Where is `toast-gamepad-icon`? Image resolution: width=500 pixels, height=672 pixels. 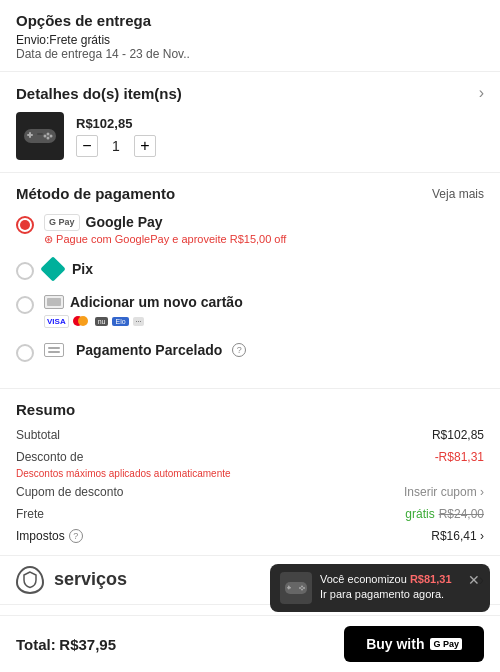
toast-gamepad-icon is located at coordinates (296, 588).